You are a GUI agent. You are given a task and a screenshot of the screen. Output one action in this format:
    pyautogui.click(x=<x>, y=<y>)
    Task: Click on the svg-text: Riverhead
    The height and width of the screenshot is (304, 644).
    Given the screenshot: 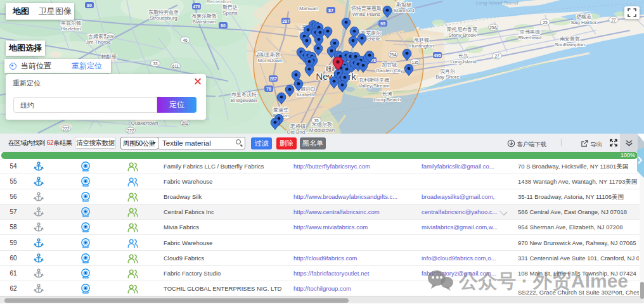 What is the action you would take?
    pyautogui.click(x=530, y=38)
    